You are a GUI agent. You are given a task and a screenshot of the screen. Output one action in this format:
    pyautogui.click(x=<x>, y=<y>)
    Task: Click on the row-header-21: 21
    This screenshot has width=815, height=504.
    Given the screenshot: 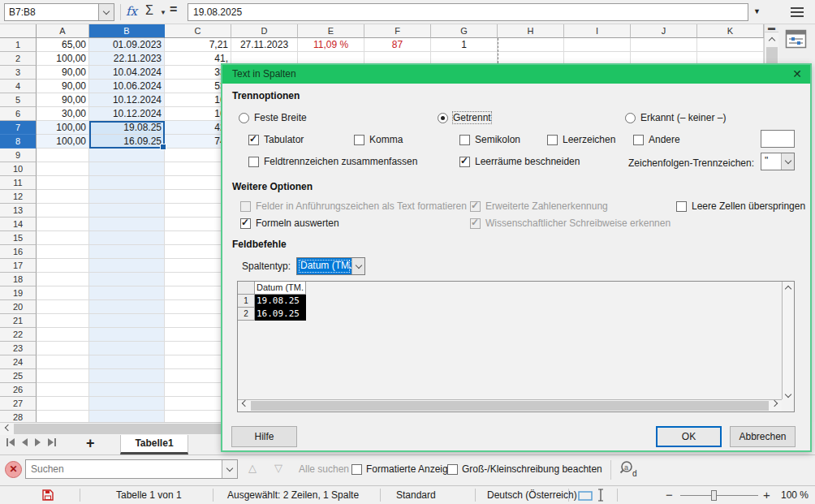 What is the action you would take?
    pyautogui.click(x=18, y=321)
    